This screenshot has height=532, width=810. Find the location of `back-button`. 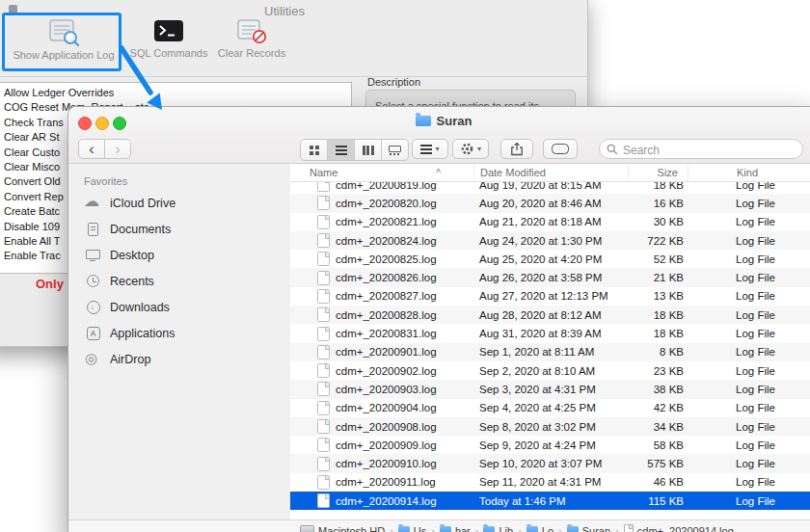

back-button is located at coordinates (92, 148).